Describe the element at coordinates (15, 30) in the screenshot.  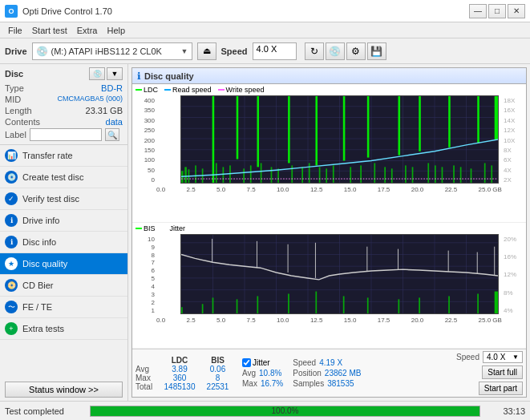
I see `menu-file: File` at that location.